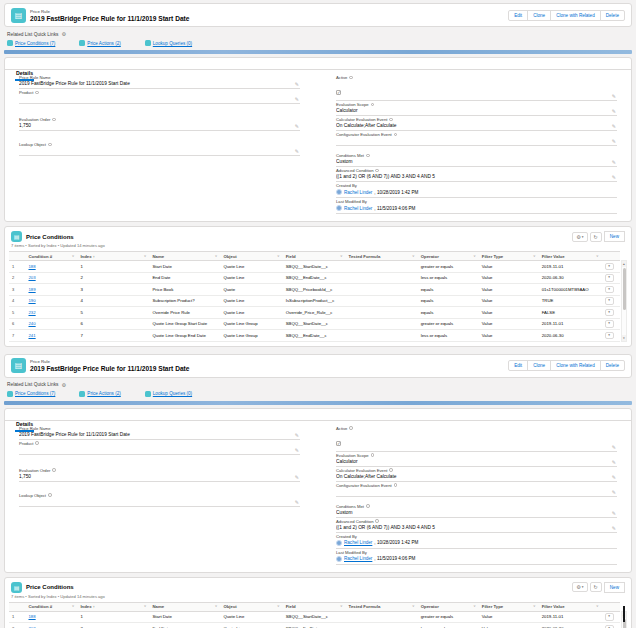 This screenshot has height=628, width=636. What do you see at coordinates (624, 338) in the screenshot?
I see `scroll-down-icon: ▼` at bounding box center [624, 338].